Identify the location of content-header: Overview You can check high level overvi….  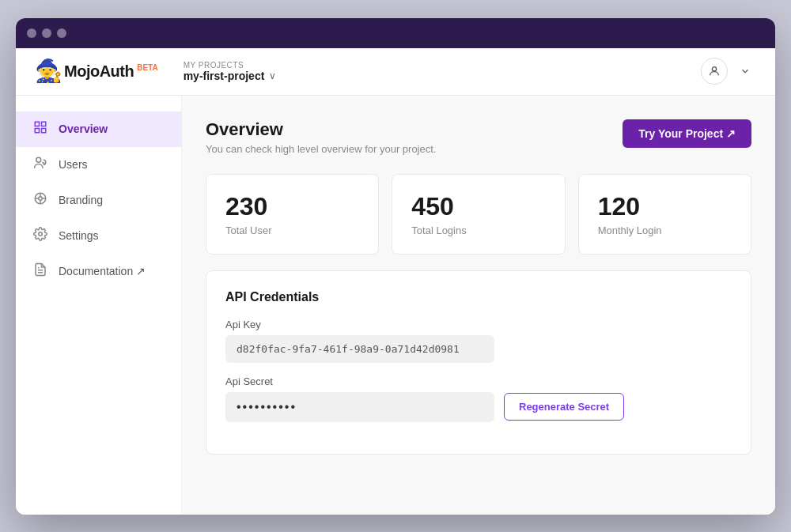
(479, 138).